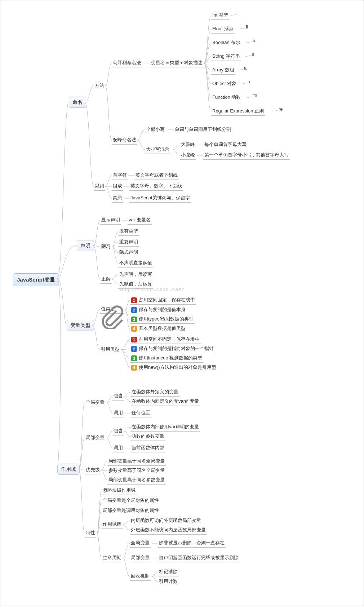 The width and height of the screenshot is (364, 606). Describe the element at coordinates (158, 150) in the screenshot. I see `camel-mix: 大小写混合` at that location.